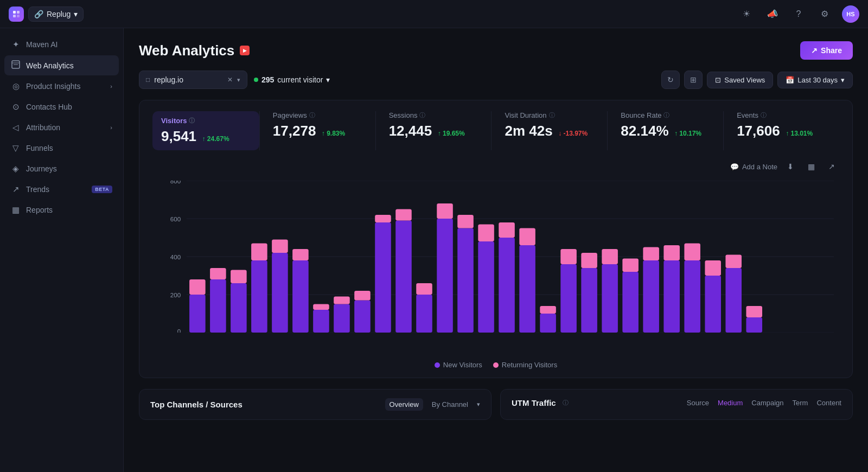 This screenshot has height=472, width=868. What do you see at coordinates (790, 167) in the screenshot?
I see `download-chart-button: ⬇` at bounding box center [790, 167].